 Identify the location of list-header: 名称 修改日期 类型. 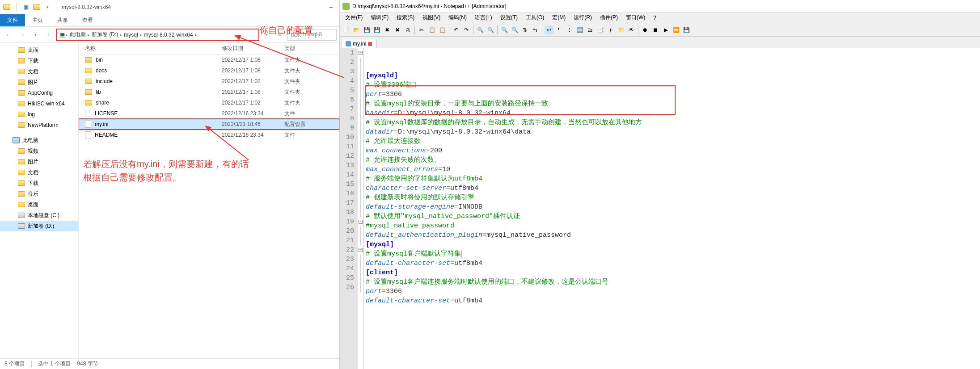
(209, 49).